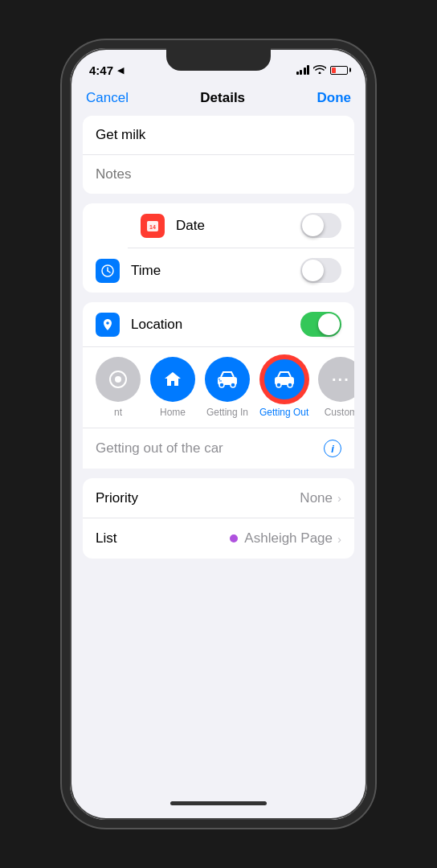  I want to click on home-indicator, so click(218, 804).